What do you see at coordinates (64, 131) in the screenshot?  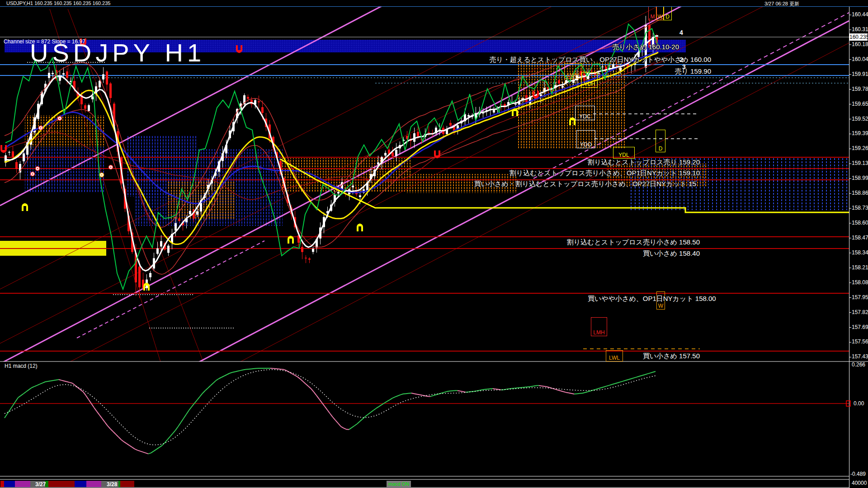 I see `ichimoku-cloud` at bounding box center [64, 131].